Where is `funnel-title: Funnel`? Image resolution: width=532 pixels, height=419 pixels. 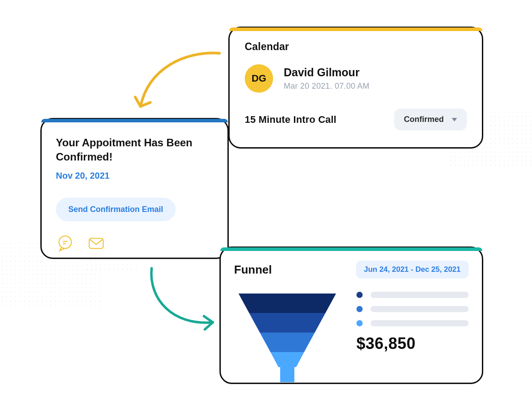 funnel-title: Funnel is located at coordinates (253, 270).